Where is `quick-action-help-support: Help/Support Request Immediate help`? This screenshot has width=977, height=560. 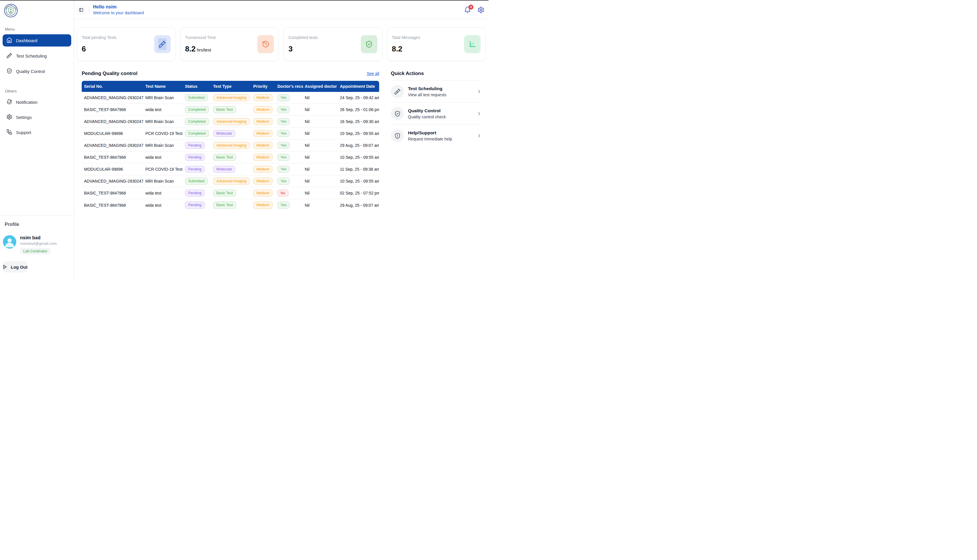
quick-action-help-support: Help/Support Request Immediate help is located at coordinates (436, 135).